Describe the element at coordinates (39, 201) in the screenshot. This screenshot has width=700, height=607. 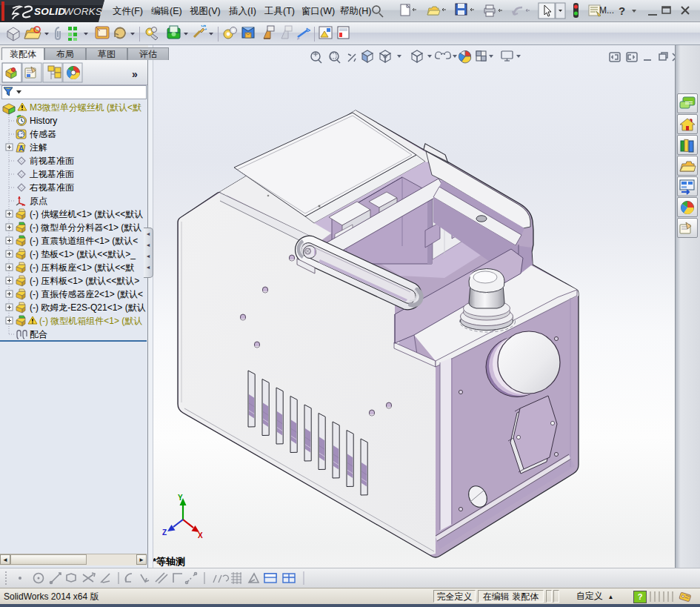
I see `svg-text: 原点` at that location.